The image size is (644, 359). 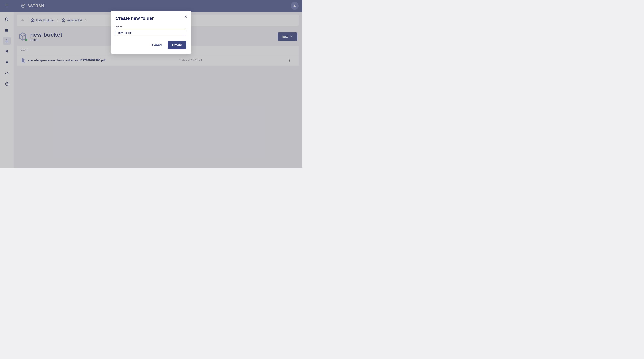 I want to click on create-button: Create, so click(x=177, y=45).